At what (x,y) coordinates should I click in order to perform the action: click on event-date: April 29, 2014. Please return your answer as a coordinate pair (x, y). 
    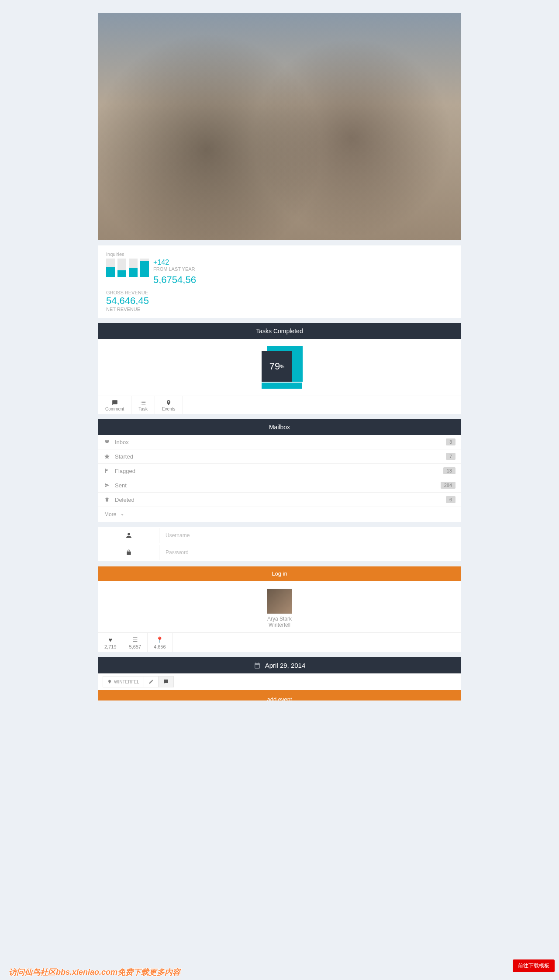
    Looking at the image, I should click on (286, 666).